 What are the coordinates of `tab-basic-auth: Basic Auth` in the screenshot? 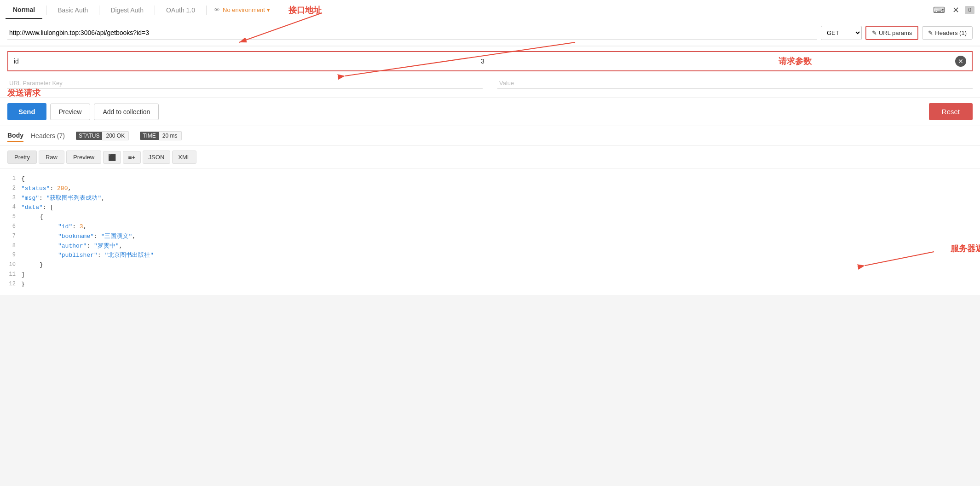 It's located at (73, 10).